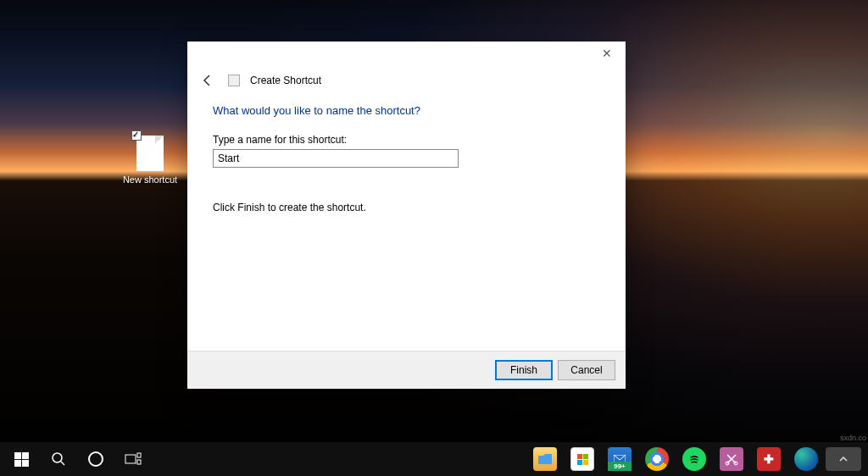  I want to click on dialog-header: Create Shortcut, so click(407, 83).